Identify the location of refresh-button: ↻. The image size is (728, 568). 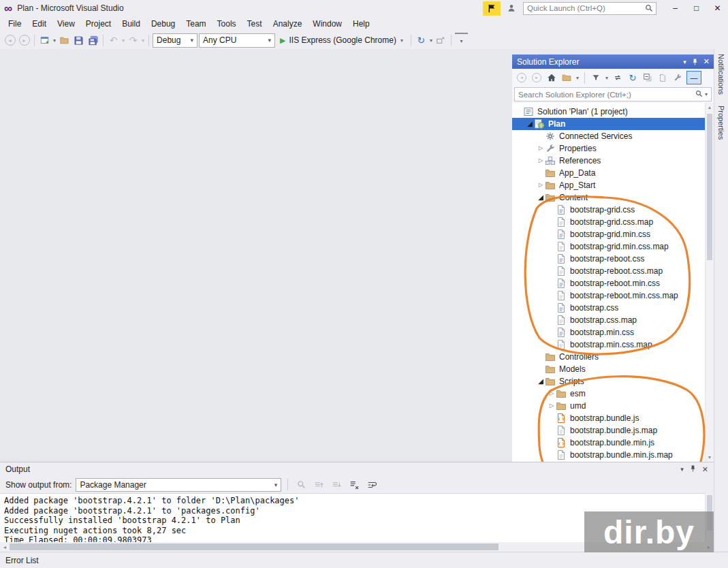
(421, 40).